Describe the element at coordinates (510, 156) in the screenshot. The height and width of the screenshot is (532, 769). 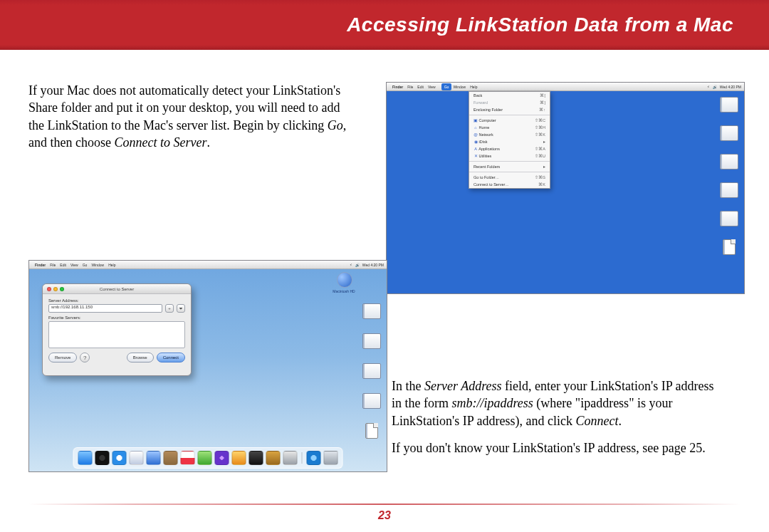
I see `go-row-utils: ✕ Utilities⇧⌘U` at that location.